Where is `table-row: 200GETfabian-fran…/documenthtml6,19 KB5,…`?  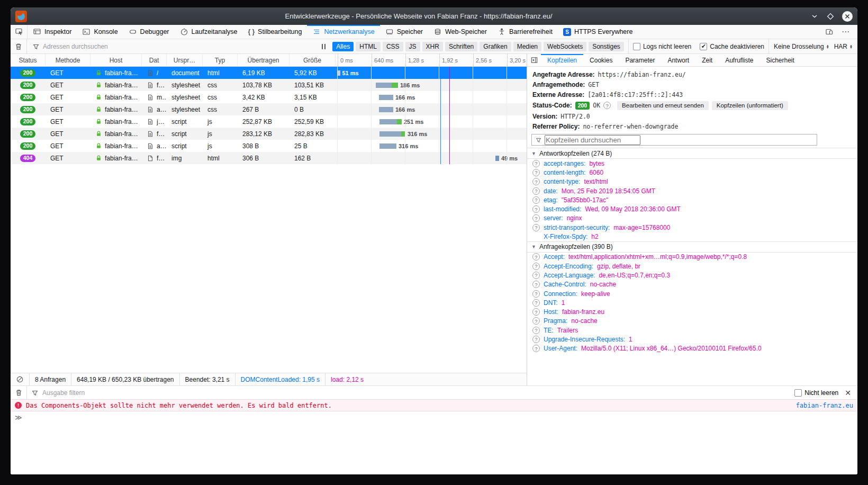 table-row: 200GETfabian-fran…/documenthtml6,19 KB5,… is located at coordinates (269, 73).